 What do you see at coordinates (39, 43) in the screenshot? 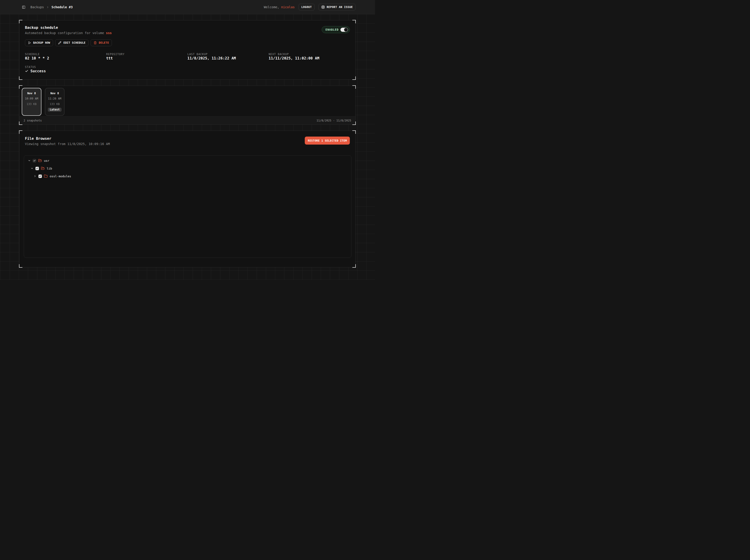
I see `backup-now-button: BACKUP NOW` at bounding box center [39, 43].